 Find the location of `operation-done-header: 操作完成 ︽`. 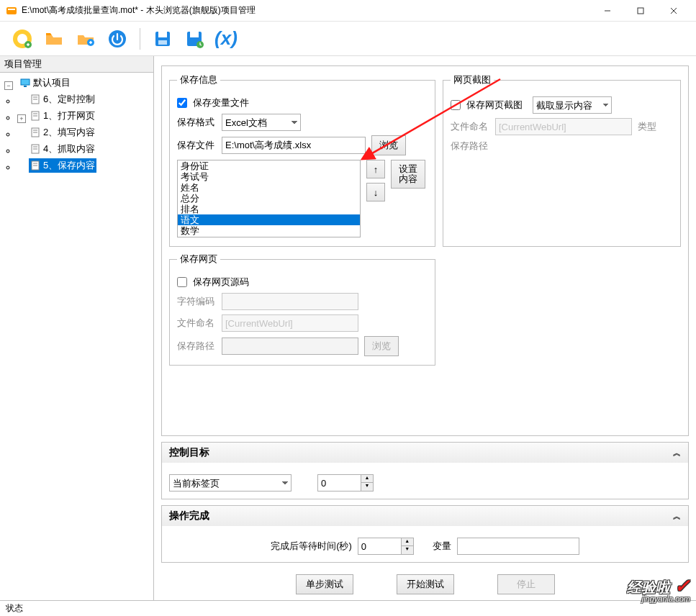

operation-done-header: 操作完成 ︽ is located at coordinates (425, 516).